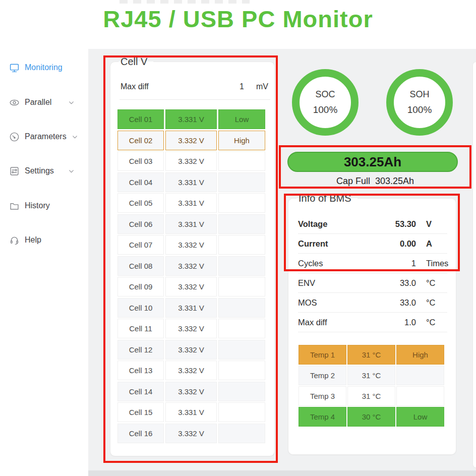 The width and height of the screenshot is (476, 476). Describe the element at coordinates (192, 266) in the screenshot. I see `cell-row: Cell 08 3.332 V` at that location.